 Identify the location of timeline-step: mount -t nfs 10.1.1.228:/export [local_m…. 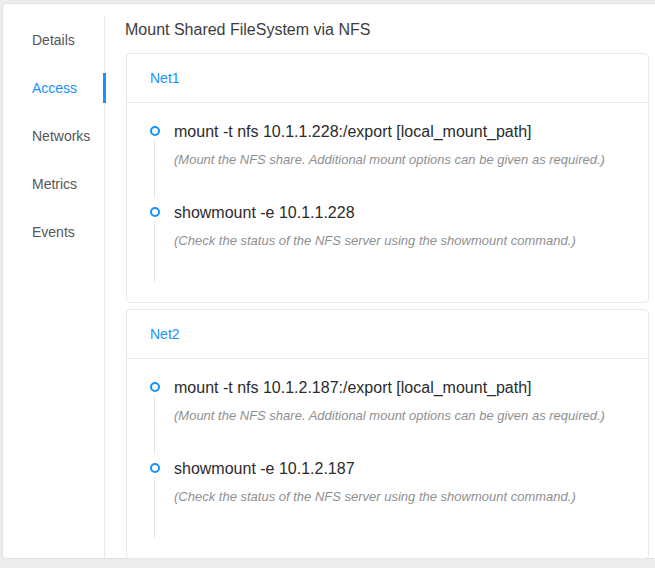
(388, 162).